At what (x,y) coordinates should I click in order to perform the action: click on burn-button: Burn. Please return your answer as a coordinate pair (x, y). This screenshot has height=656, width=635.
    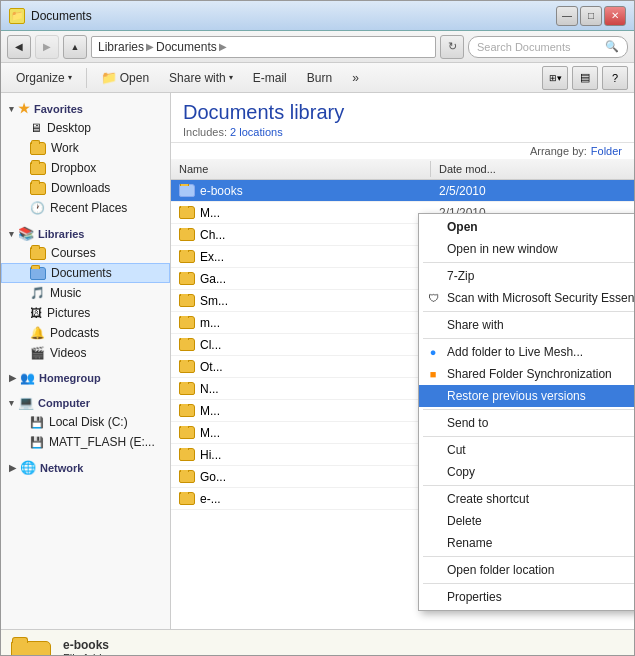
    Looking at the image, I should click on (320, 78).